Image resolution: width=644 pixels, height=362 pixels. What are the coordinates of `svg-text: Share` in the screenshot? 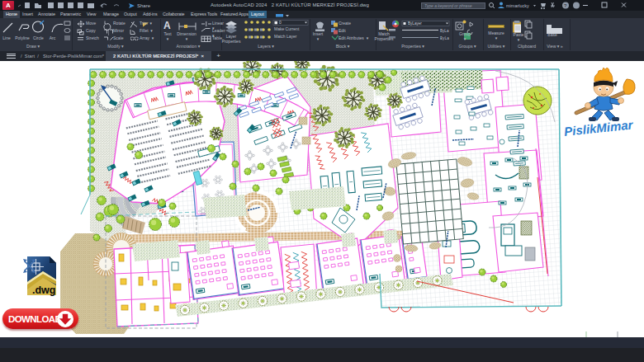 It's located at (144, 6).